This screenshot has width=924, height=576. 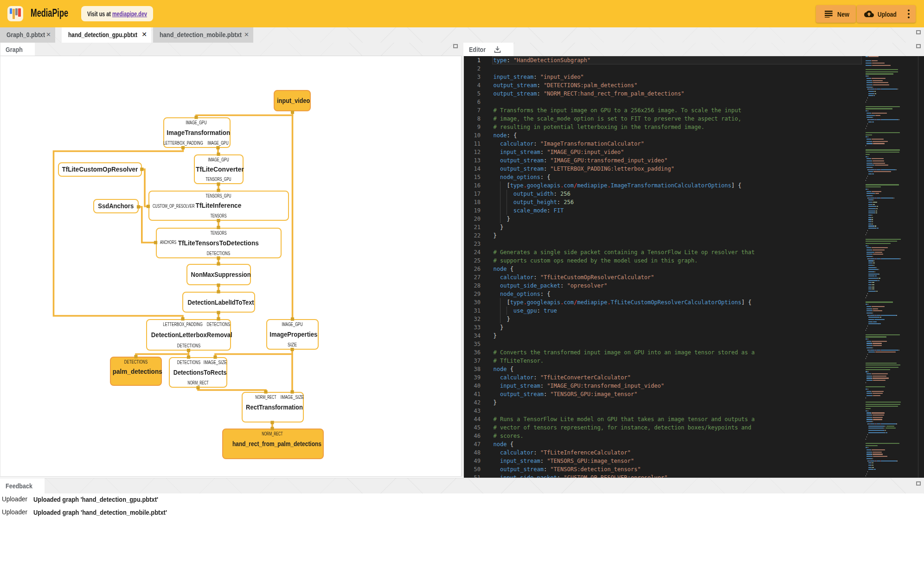 What do you see at coordinates (293, 334) in the screenshot?
I see `graph-node-ImageProperties: ImagePropertiesIMAGE_GPUSIZE` at bounding box center [293, 334].